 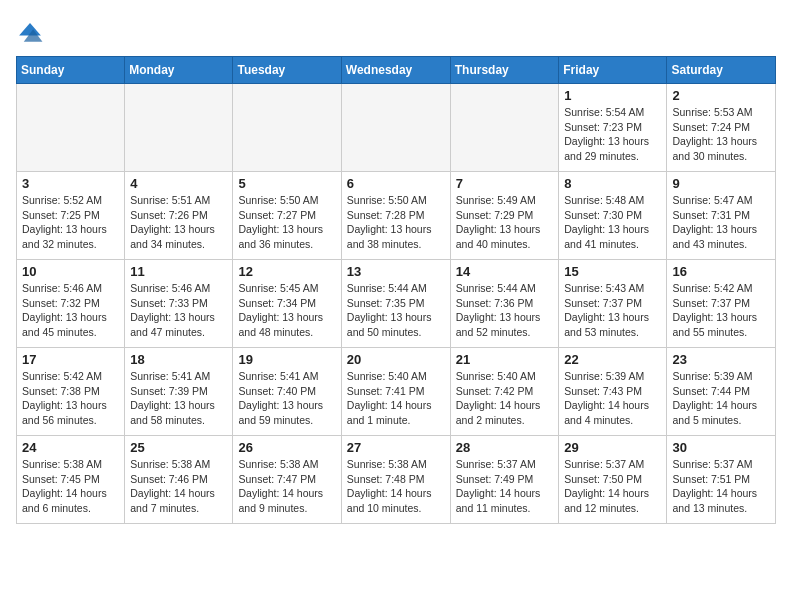 What do you see at coordinates (396, 480) in the screenshot?
I see `calendar-cell: 27Sunrise: 5:38 AM Sunset: 7:48 PM Dayli…` at bounding box center [396, 480].